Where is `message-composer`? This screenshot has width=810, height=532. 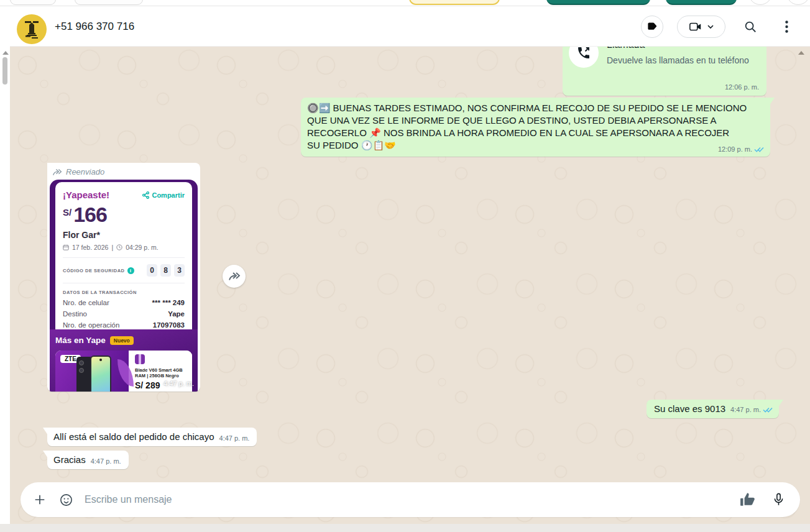 message-composer is located at coordinates (410, 500).